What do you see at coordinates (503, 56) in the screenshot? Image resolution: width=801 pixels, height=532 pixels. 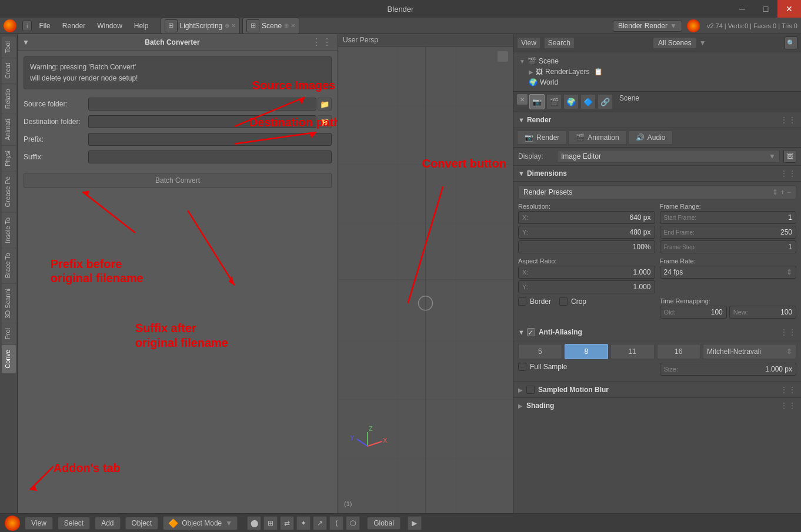 I see `viewport-corner-btn` at bounding box center [503, 56].